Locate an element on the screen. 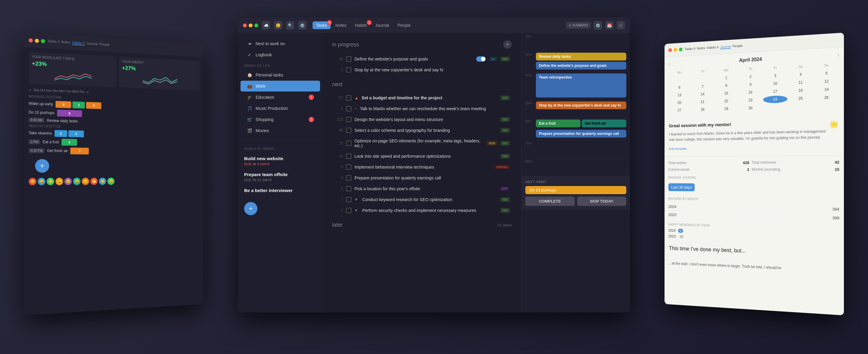 The width and height of the screenshot is (868, 354). task-item-seo: 15 Optimize on-page SEO elements (for ex… is located at coordinates (422, 143).